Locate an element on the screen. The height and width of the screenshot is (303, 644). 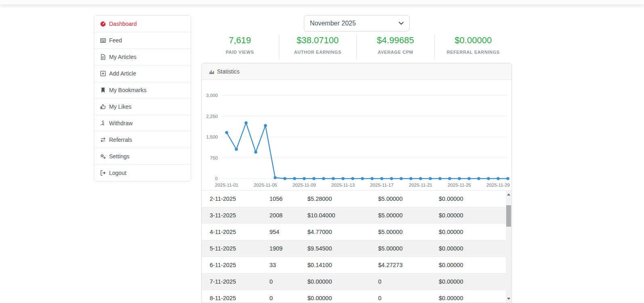
cell-views: 33 is located at coordinates (288, 265).